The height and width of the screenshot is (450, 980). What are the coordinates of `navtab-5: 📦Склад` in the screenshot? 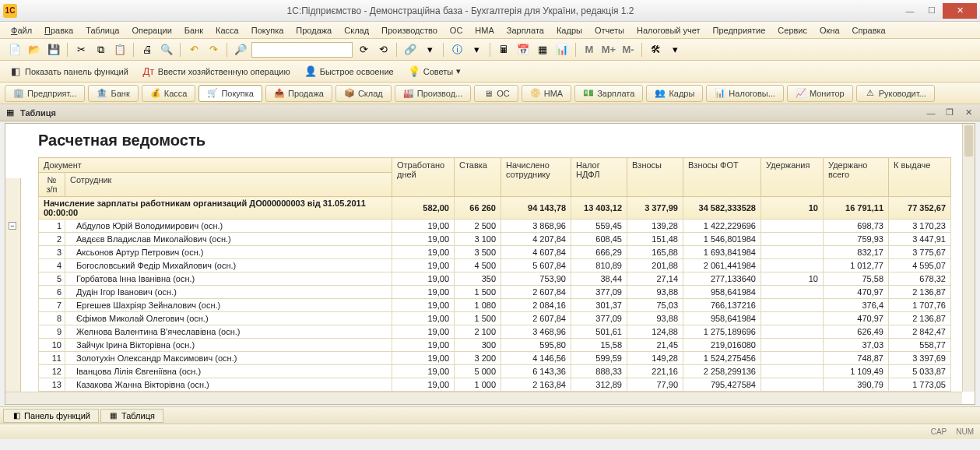 It's located at (364, 93).